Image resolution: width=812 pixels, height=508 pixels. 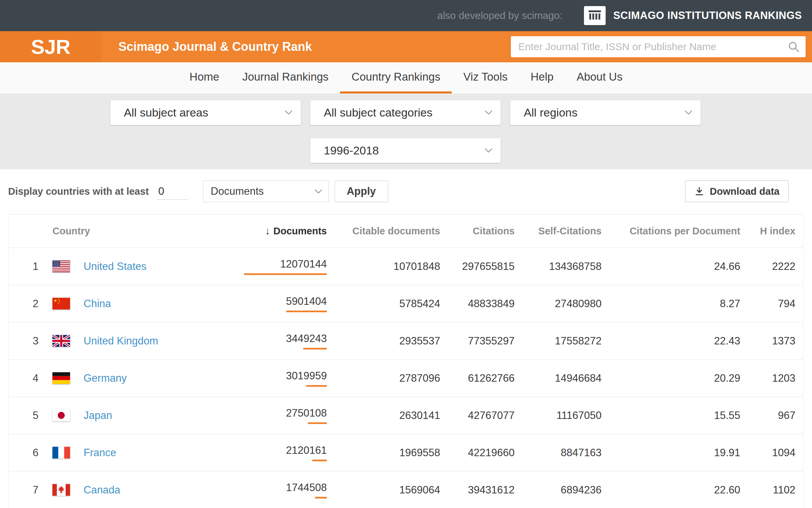 I want to click on nav-about-us: About Us, so click(x=600, y=78).